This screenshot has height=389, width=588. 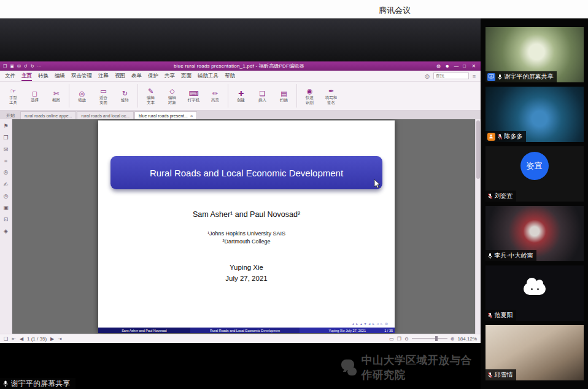 What do you see at coordinates (6, 339) in the screenshot?
I see `panels-icon: ❏` at bounding box center [6, 339].